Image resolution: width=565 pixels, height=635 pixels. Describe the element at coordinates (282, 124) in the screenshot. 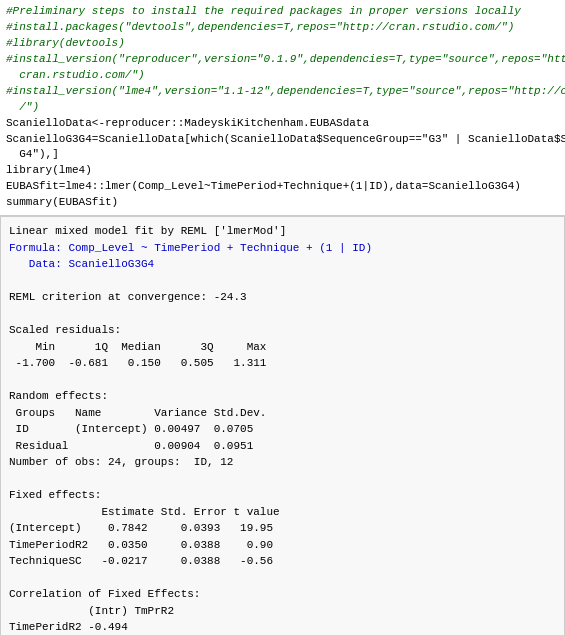

I see `code-line: ScanielloData<-reproducer::MadeyskiKitch…` at that location.